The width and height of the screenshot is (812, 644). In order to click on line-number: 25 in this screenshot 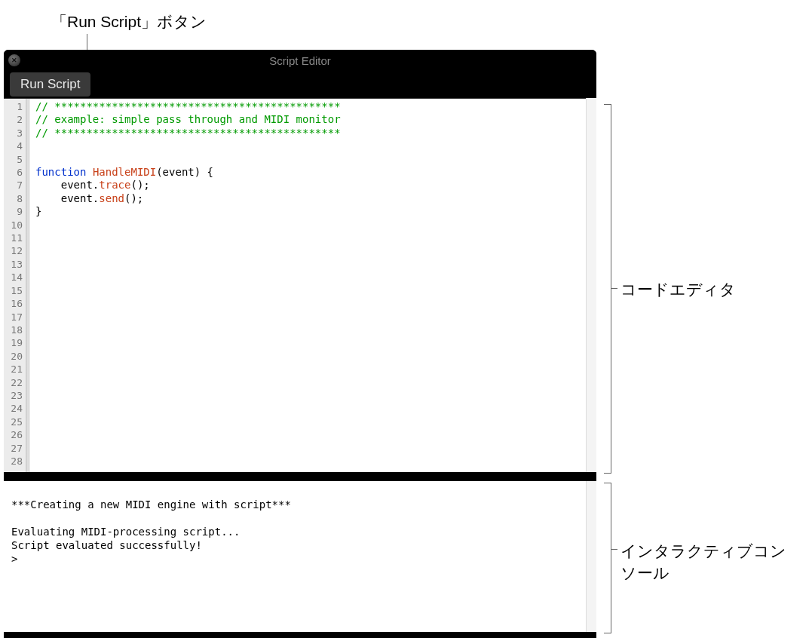, I will do `click(15, 422)`.